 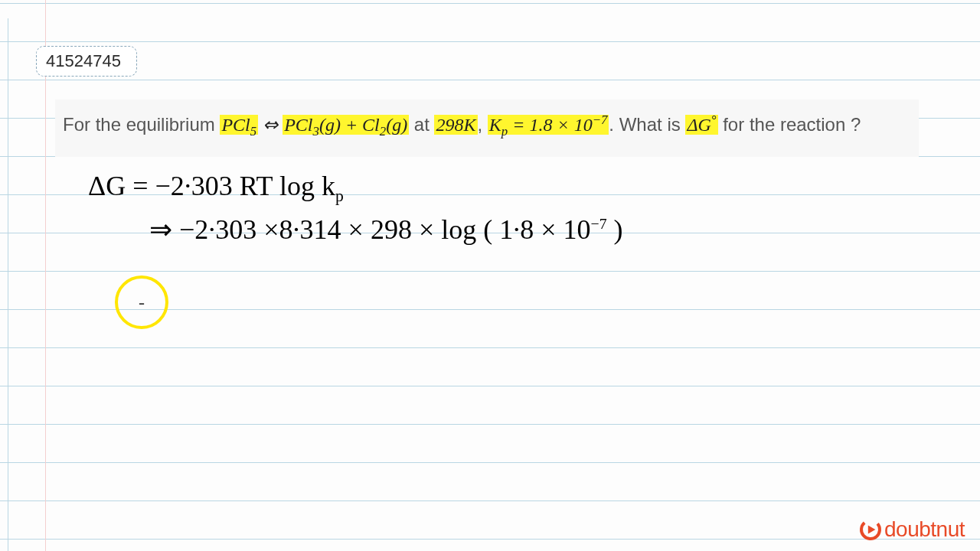 I want to click on hw-implies: ⇒ −2·303 ×8·314 × 298 ×, so click(x=296, y=230).